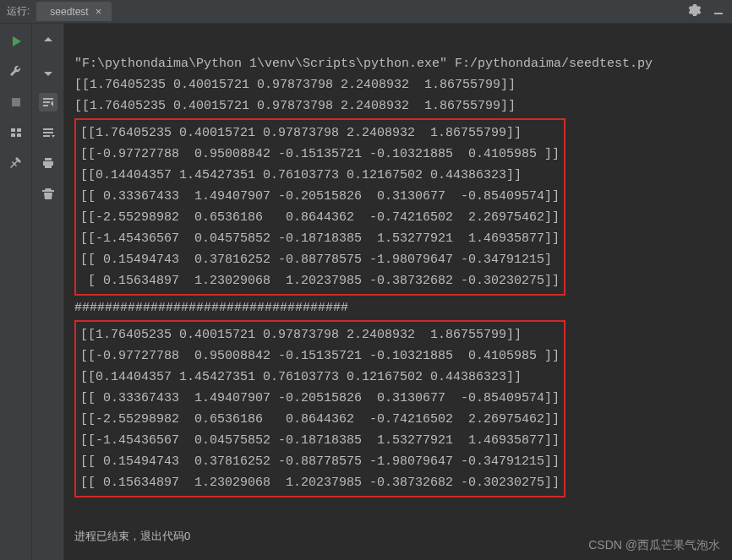 This screenshot has height=560, width=732. I want to click on layout-icon, so click(16, 133).